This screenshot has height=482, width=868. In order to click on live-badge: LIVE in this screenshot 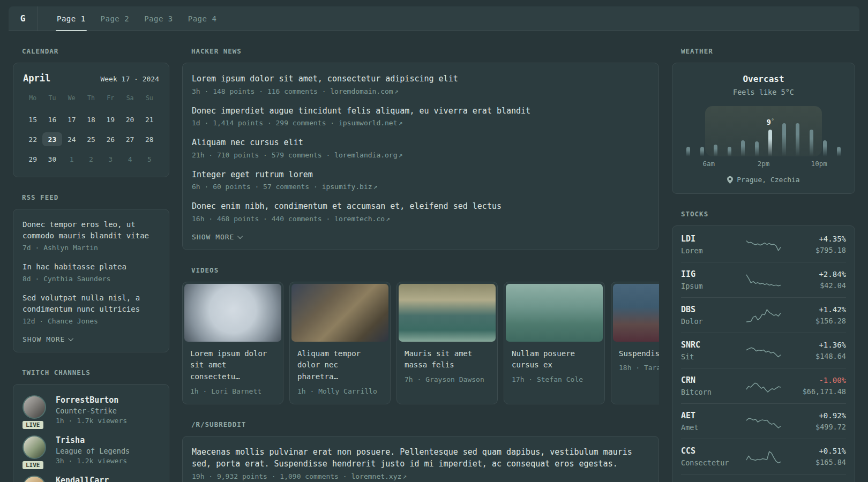, I will do `click(33, 465)`.